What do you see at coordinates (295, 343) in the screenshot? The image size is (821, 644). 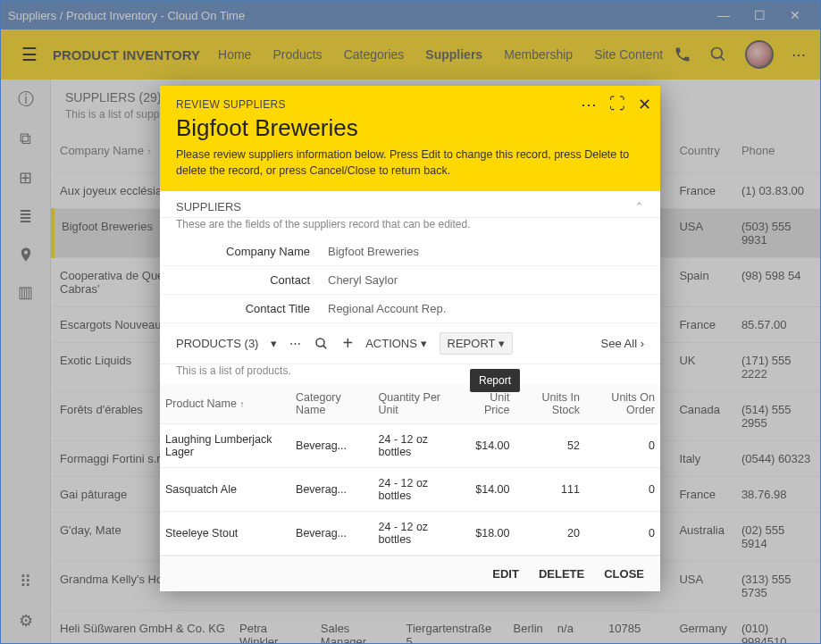 I see `more-icon: ⋯` at bounding box center [295, 343].